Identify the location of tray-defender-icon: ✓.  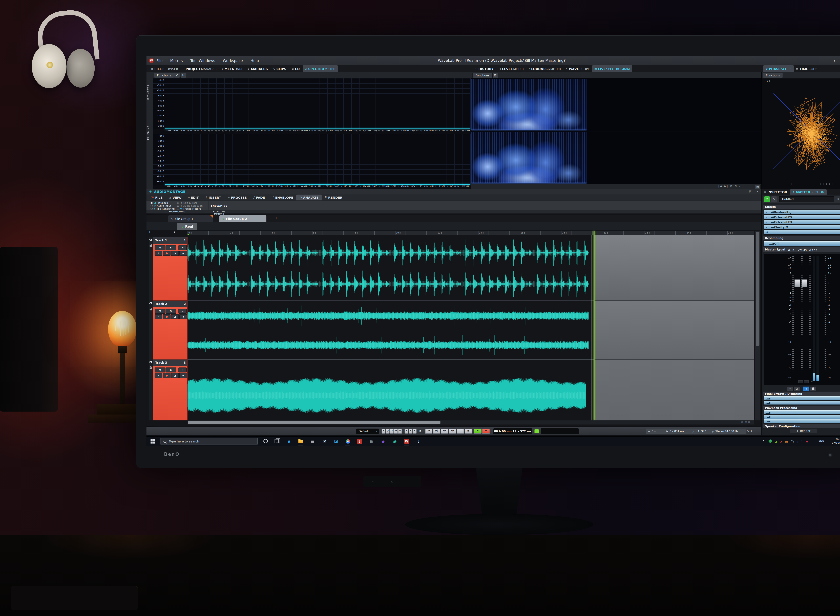
(770, 441).